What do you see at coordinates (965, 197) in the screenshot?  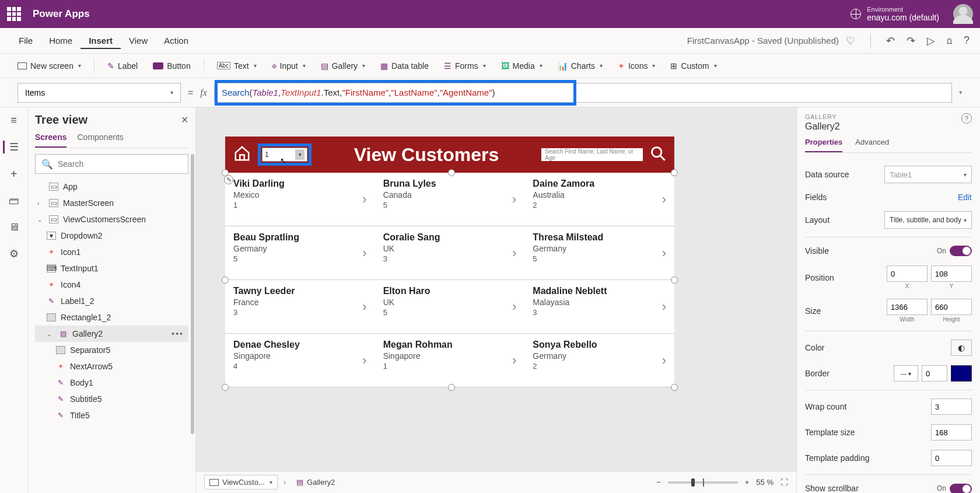 I see `prop-fields-edit: Edit` at bounding box center [965, 197].